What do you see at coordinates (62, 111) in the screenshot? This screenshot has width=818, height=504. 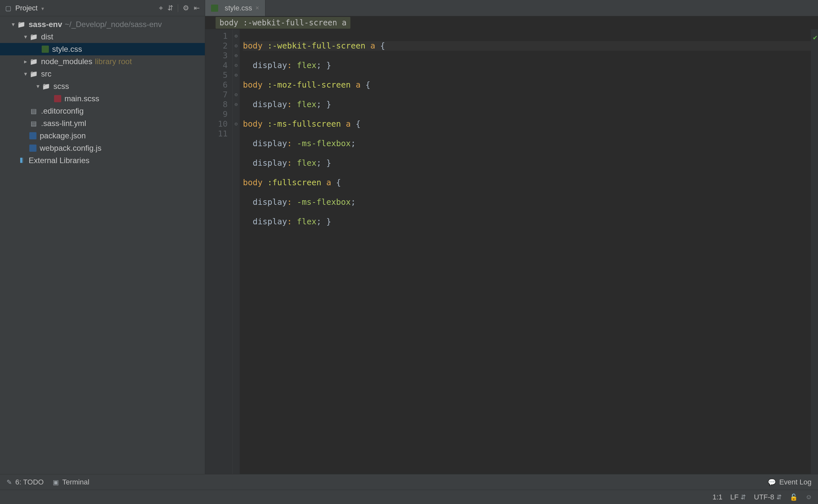 I see `tree-label: .editorconfig` at bounding box center [62, 111].